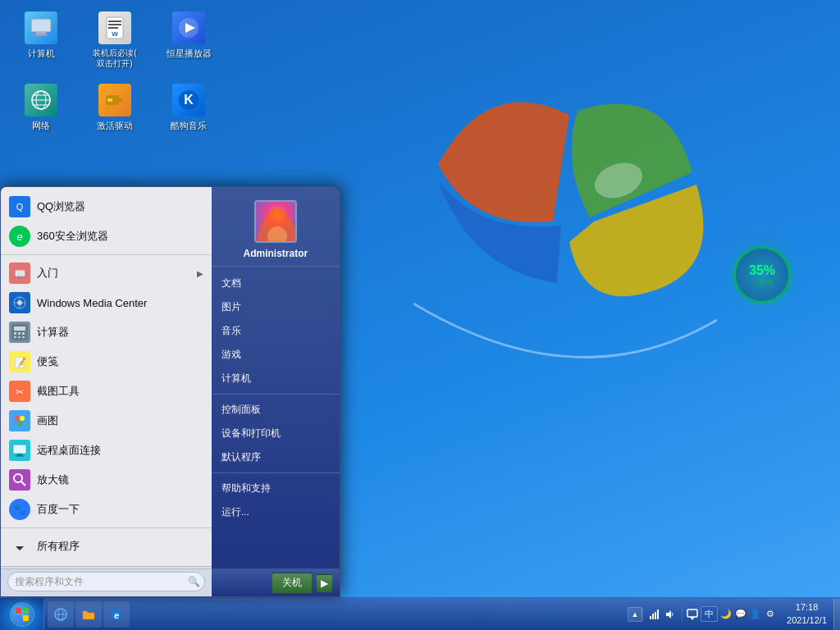  What do you see at coordinates (276, 221) in the screenshot?
I see `avatar-image` at bounding box center [276, 221].